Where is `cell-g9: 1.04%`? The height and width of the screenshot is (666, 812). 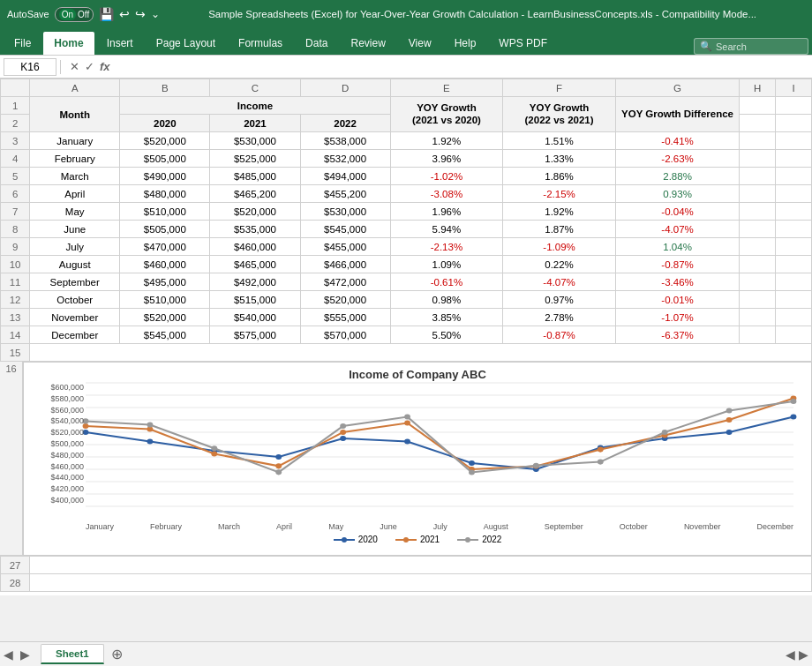 cell-g9: 1.04% is located at coordinates (677, 247).